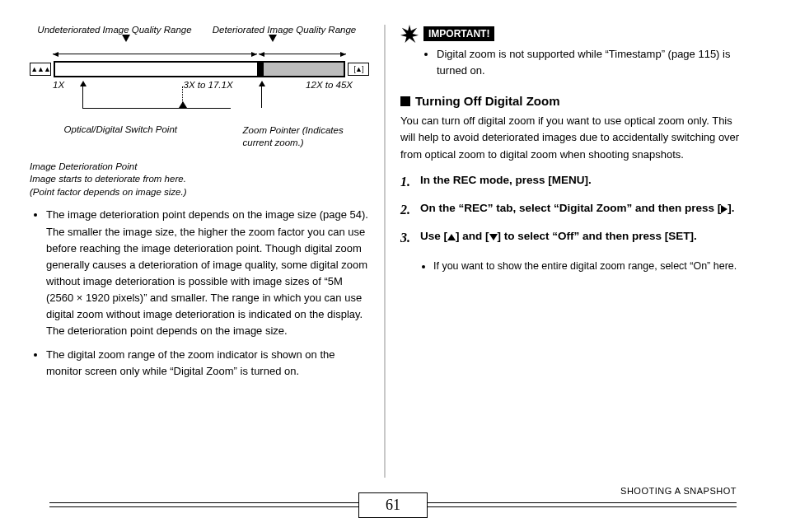  Describe the element at coordinates (405, 101) in the screenshot. I see `square-bullet-icon` at that location.